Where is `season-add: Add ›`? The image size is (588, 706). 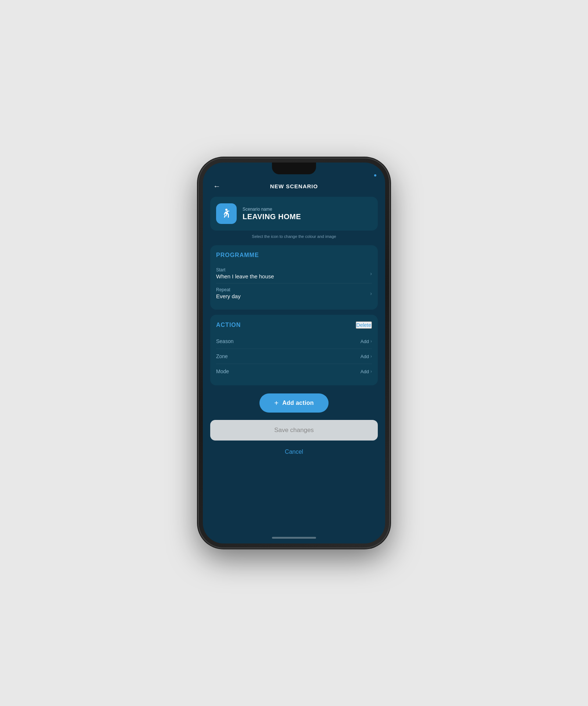
season-add: Add › is located at coordinates (366, 341).